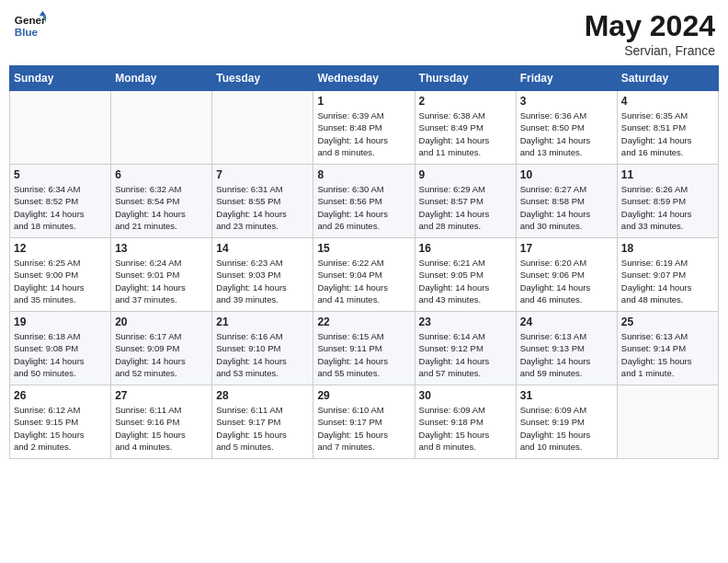  What do you see at coordinates (465, 396) in the screenshot?
I see `day-number: 30` at bounding box center [465, 396].